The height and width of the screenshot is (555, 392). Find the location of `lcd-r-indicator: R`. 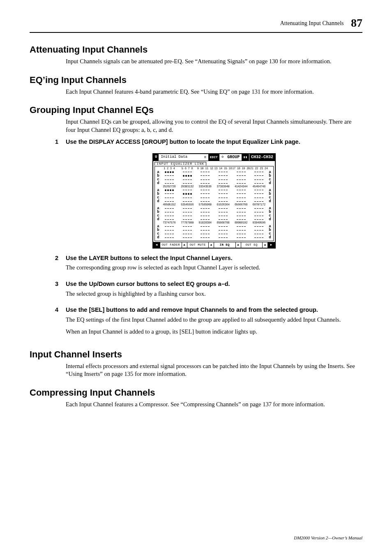

lcd-r-indicator: R is located at coordinates (205, 157).